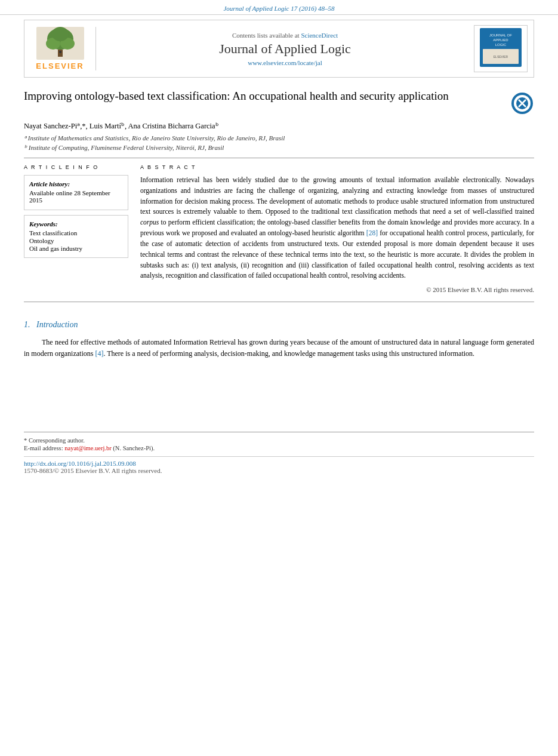 This screenshot has height=756, width=558. What do you see at coordinates (279, 8) in the screenshot?
I see `journal-citation: Journal of Applied Logic 17 (2016) 48–58` at bounding box center [279, 8].